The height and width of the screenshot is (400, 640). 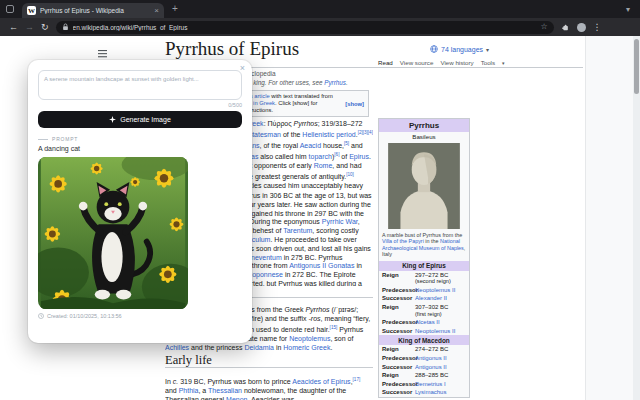 What do you see at coordinates (65, 139) in the screenshot?
I see `prompt-label-text: PROMPT` at bounding box center [65, 139].